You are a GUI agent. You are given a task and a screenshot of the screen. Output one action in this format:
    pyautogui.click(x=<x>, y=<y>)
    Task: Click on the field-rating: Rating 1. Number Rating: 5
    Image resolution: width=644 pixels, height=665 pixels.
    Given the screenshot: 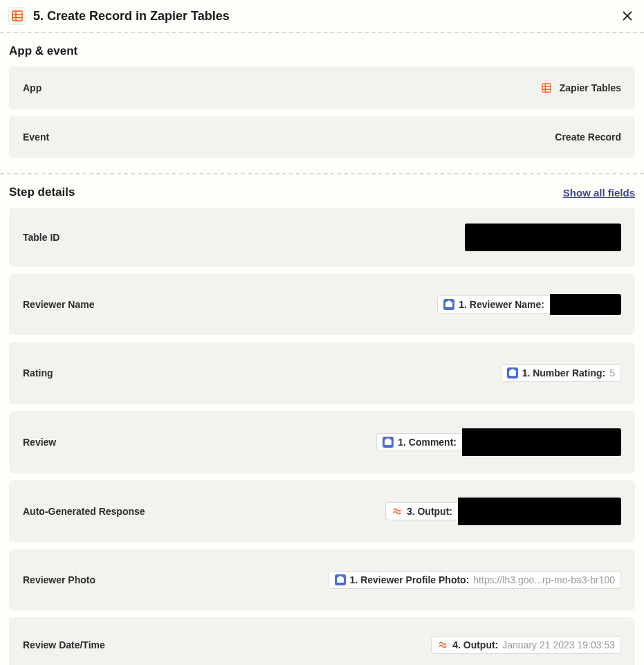 What is the action you would take?
    pyautogui.click(x=322, y=373)
    